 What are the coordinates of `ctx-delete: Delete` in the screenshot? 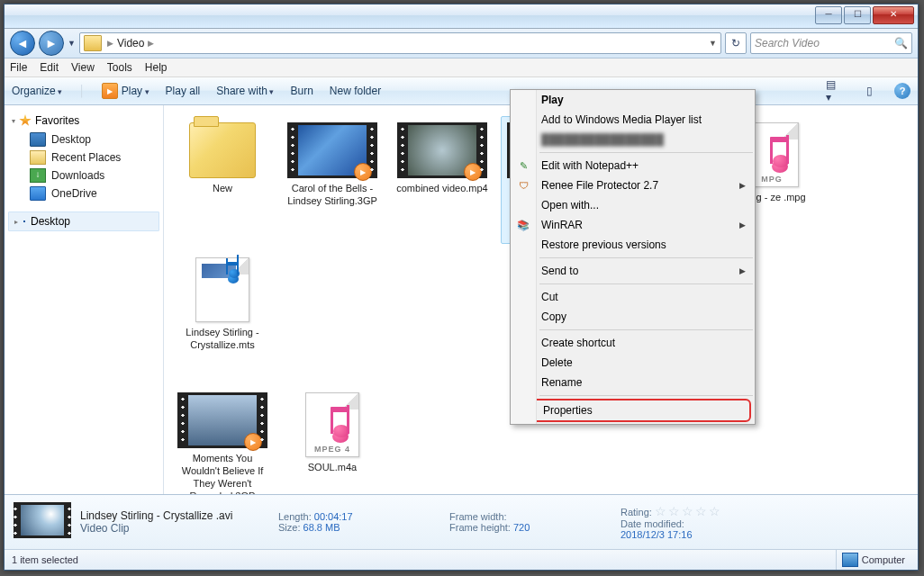 It's located at (632, 363).